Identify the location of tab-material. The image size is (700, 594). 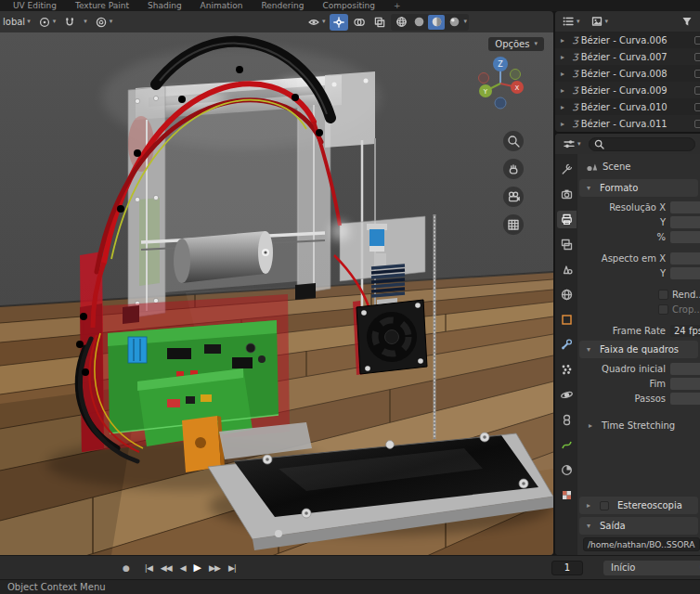
(566, 470).